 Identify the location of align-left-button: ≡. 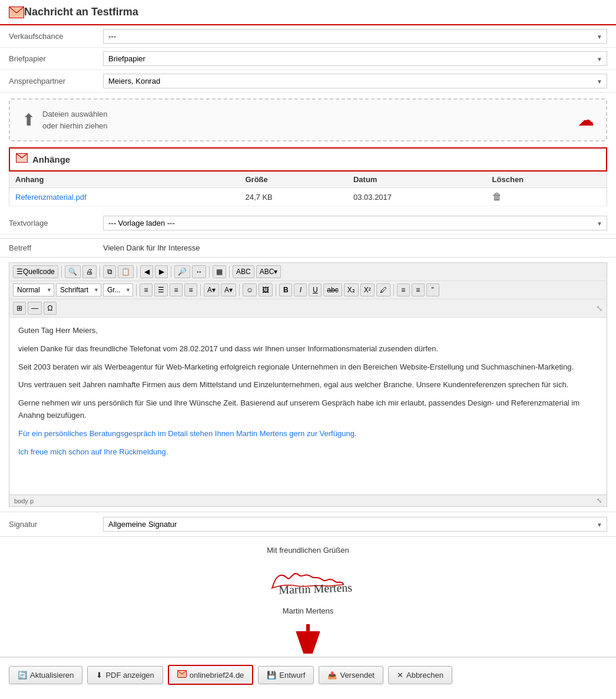
(146, 290).